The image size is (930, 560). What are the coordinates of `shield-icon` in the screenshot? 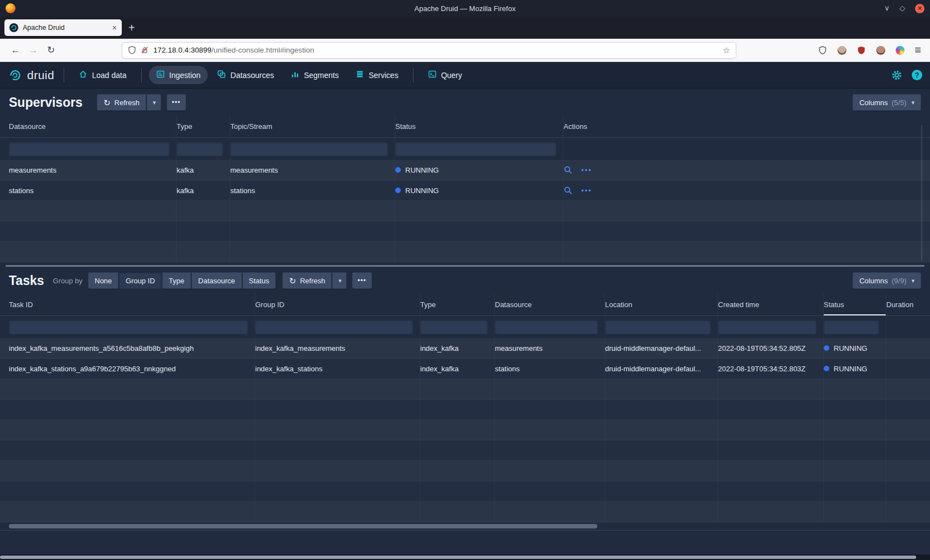 It's located at (132, 50).